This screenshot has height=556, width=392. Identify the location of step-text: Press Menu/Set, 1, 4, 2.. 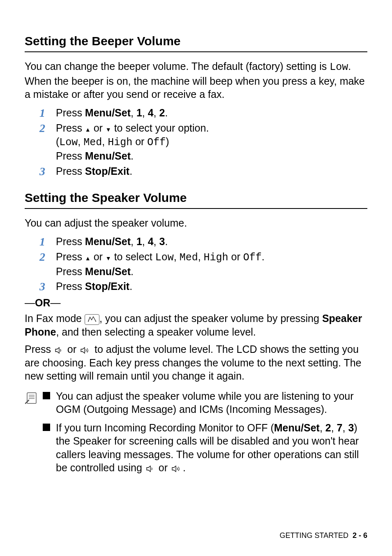
(212, 113).